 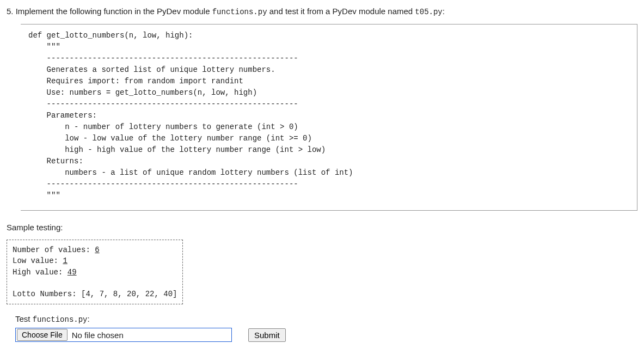 I want to click on sample-result-label: Lotto Numbers:, so click(x=47, y=294).